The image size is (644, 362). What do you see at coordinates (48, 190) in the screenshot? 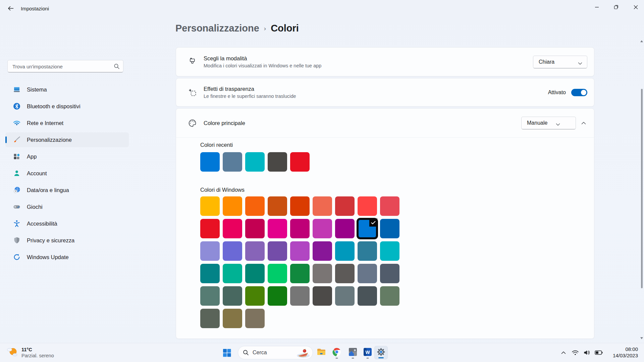
I see `sidebar-item-label: Data/ora e lingua` at bounding box center [48, 190].